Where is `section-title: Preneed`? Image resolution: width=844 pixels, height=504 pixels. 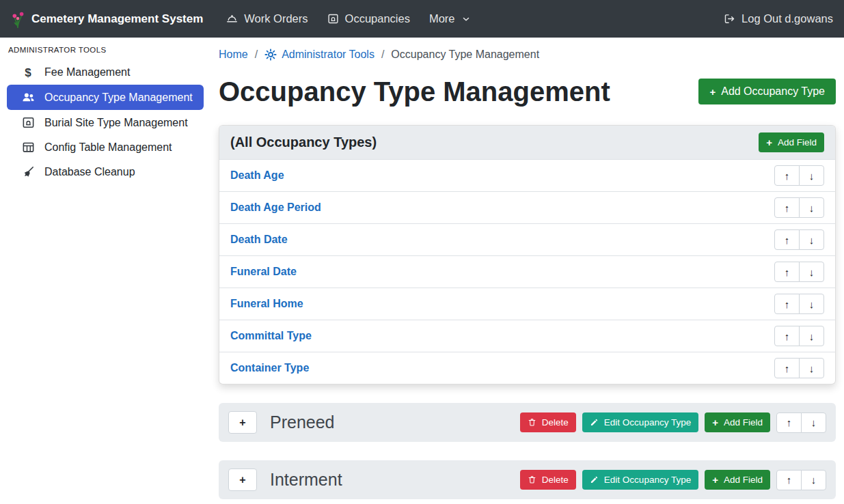 section-title: Preneed is located at coordinates (302, 422).